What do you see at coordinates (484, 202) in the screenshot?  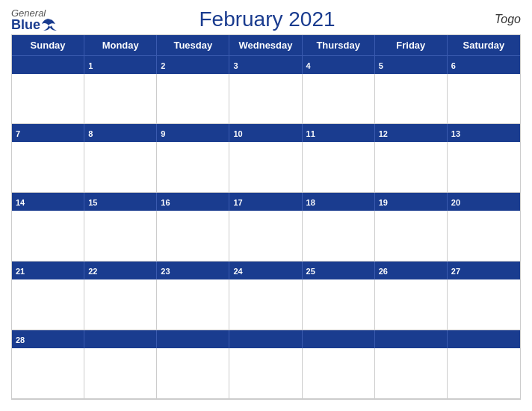 I see `num-cell-w3-d7: 20` at bounding box center [484, 202].